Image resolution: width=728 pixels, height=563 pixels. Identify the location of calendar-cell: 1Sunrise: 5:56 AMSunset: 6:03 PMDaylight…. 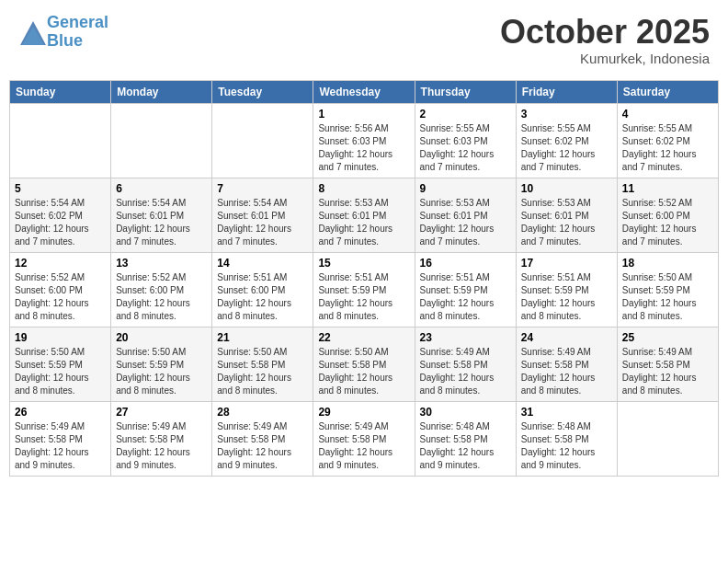
(364, 140).